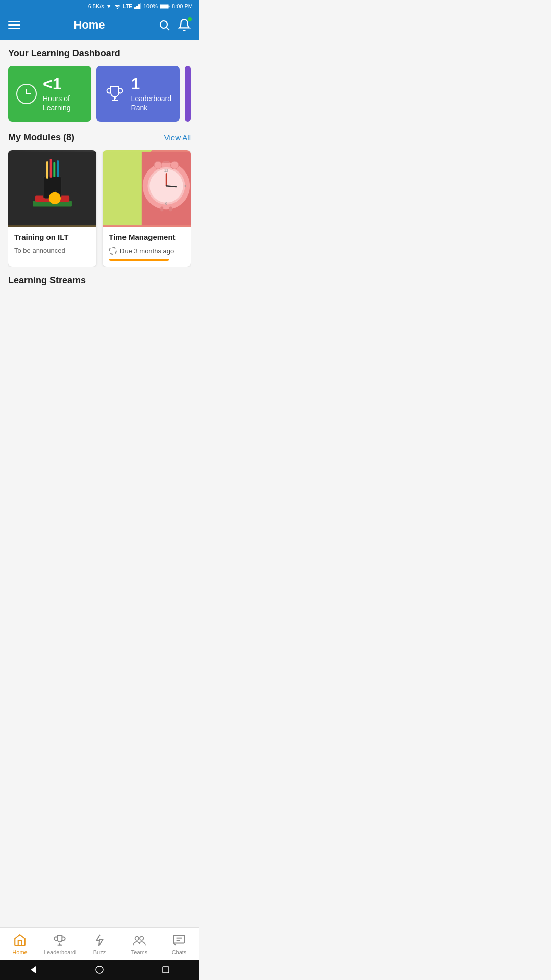 The width and height of the screenshot is (551, 980). Describe the element at coordinates (164, 25) in the screenshot. I see `search-button` at that location.